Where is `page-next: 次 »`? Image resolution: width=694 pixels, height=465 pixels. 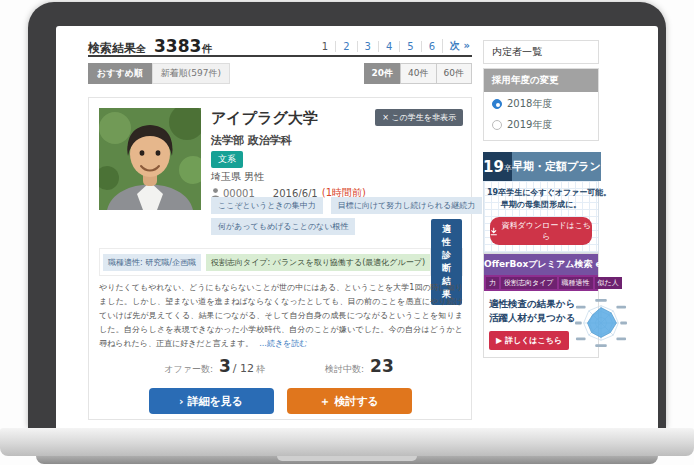 page-next: 次 » is located at coordinates (457, 46).